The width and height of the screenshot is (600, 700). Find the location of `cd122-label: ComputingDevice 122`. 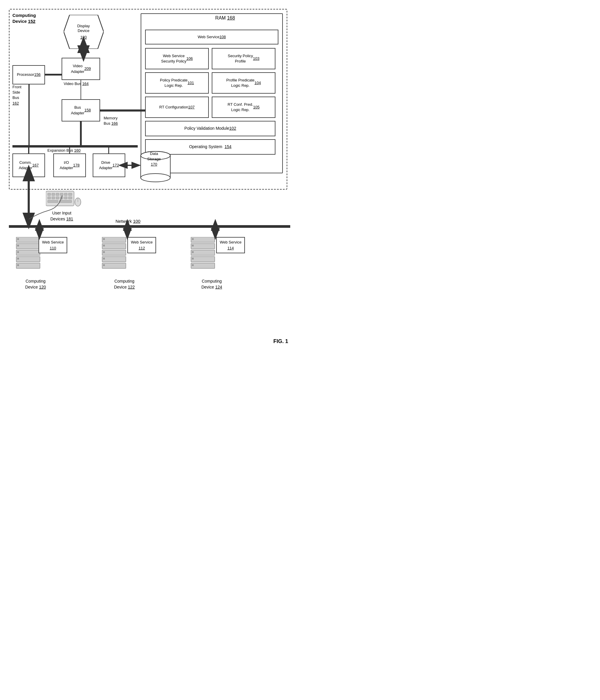

cd122-label: ComputingDevice 122 is located at coordinates (124, 284).